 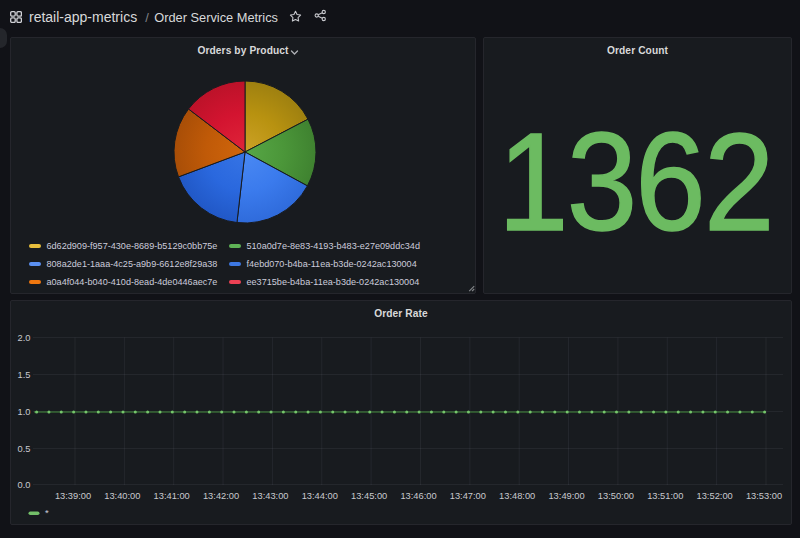 I want to click on svg-text: 13:44:00, so click(x=320, y=496).